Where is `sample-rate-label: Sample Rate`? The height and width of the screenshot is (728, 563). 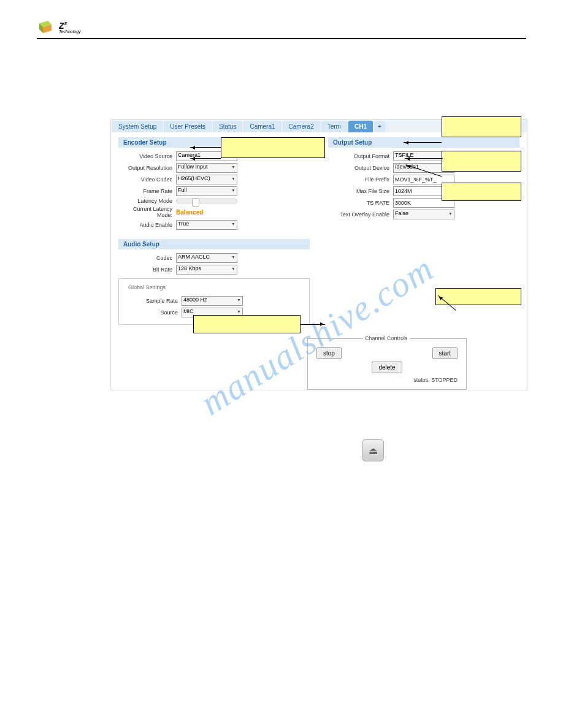 sample-rate-label: Sample Rate is located at coordinates (151, 301).